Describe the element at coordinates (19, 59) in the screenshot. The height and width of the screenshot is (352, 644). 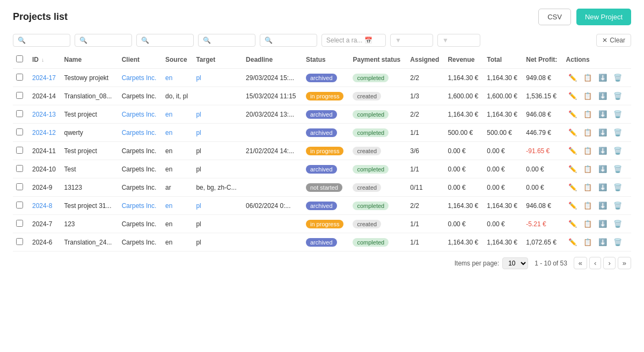
I see `select-all-checkbox` at that location.